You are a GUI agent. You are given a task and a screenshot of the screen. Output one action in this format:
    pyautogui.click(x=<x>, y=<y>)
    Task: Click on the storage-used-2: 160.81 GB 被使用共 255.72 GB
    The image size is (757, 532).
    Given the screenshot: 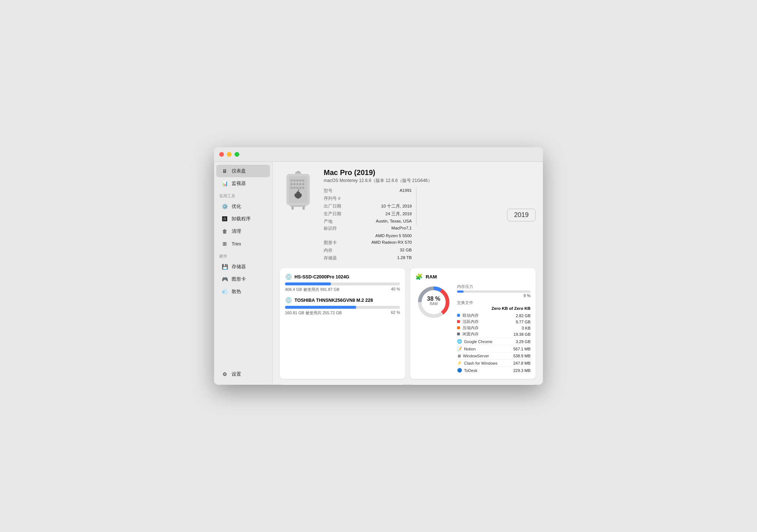 What is the action you would take?
    pyautogui.click(x=313, y=313)
    